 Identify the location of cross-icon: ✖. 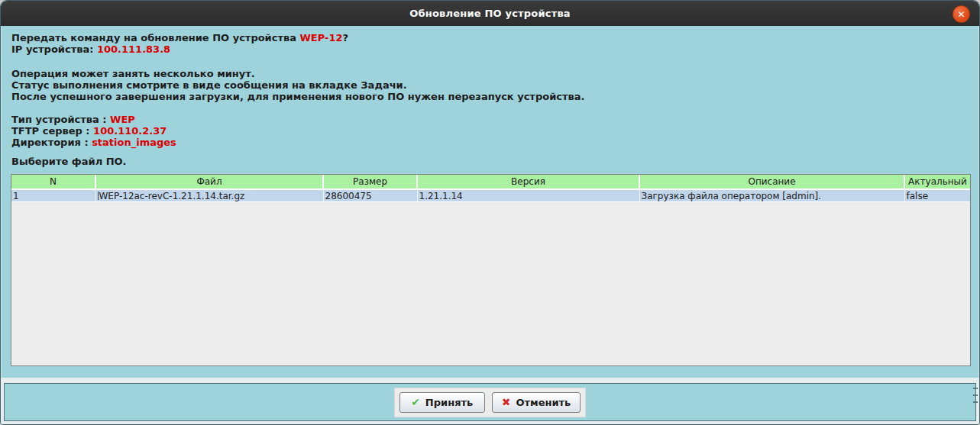
(506, 402).